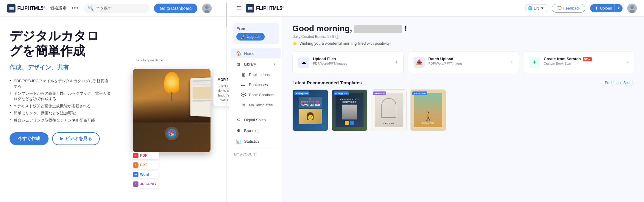 Image resolution: width=644 pixels, height=202 pixels. Describe the element at coordinates (419, 62) in the screenshot. I see `batch-upload-icon: 📤` at that location.